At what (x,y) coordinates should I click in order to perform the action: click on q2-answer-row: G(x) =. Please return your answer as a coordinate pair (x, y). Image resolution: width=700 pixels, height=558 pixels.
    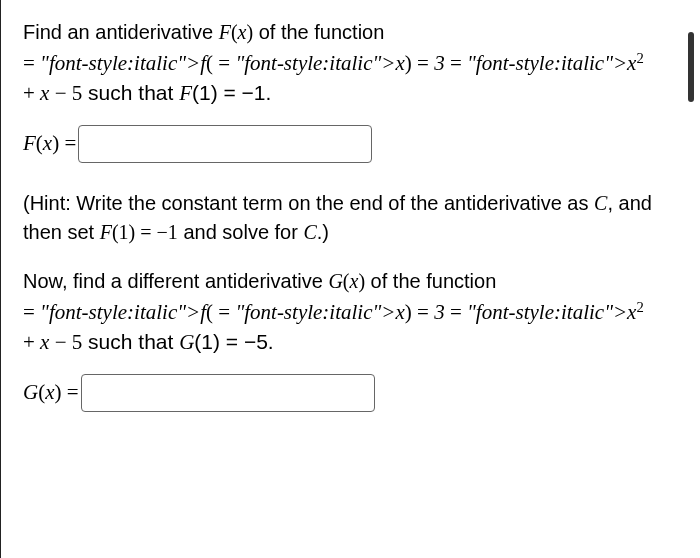
    Looking at the image, I should click on (342, 393).